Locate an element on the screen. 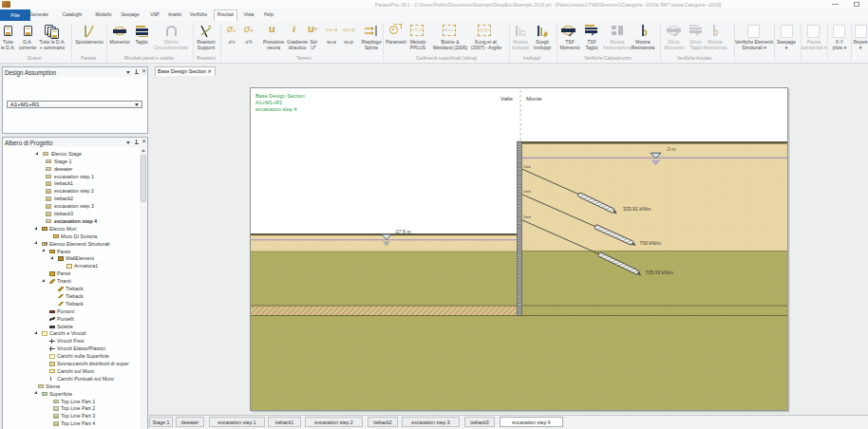 The width and height of the screenshot is (868, 429). svg-text: 333.91 kN/m is located at coordinates (636, 209).